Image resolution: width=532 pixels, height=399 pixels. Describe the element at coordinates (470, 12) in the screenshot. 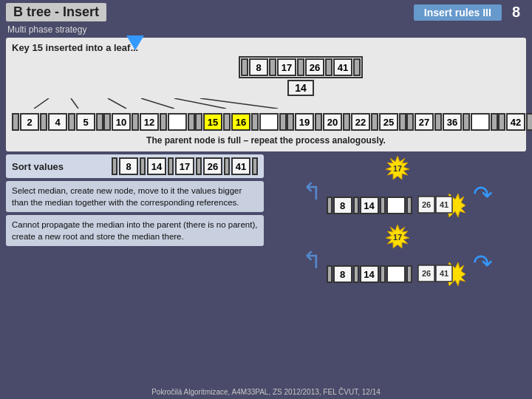

I see `insert-rules-badge: Insert rules III 8` at that location.